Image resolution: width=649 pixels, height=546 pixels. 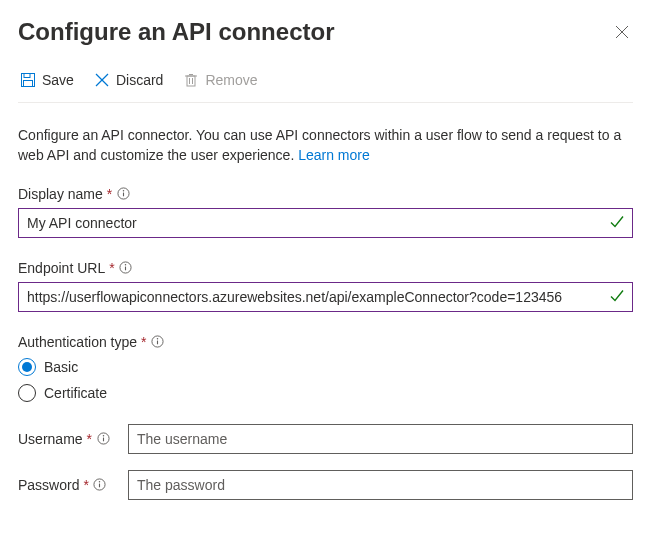 I want to click on trash-icon, so click(x=191, y=80).